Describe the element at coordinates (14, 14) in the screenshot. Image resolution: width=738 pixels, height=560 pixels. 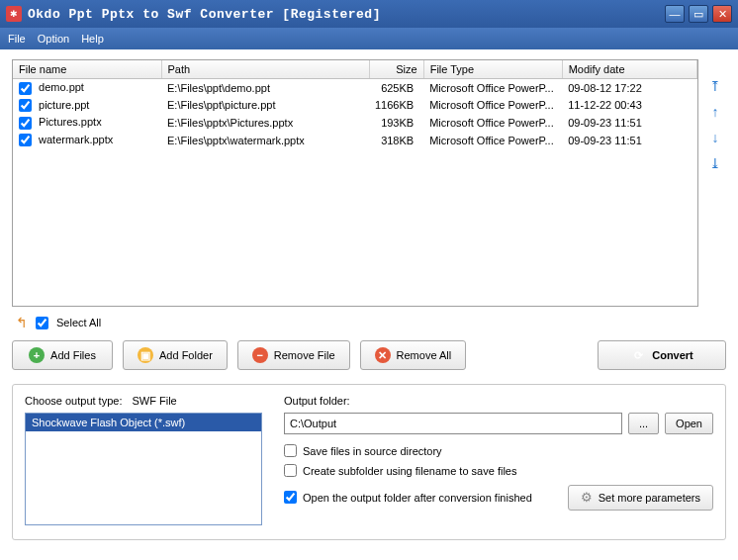
I see `app-icon: ✱` at that location.